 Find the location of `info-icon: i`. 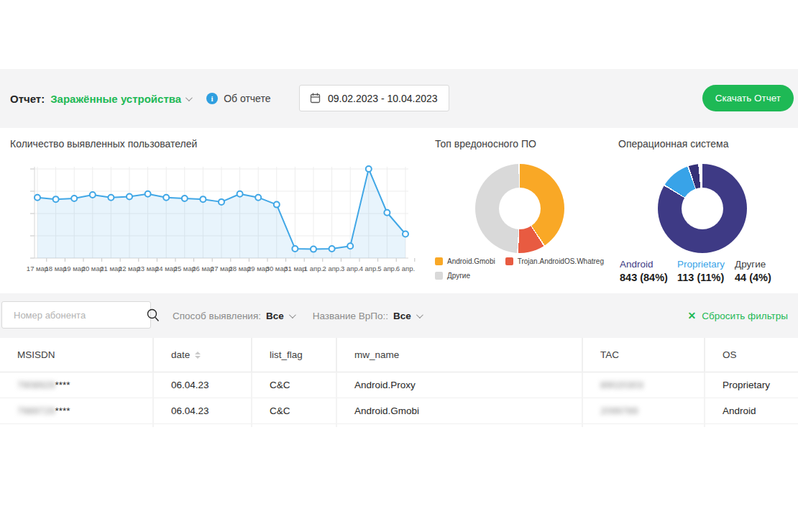

info-icon: i is located at coordinates (212, 98).